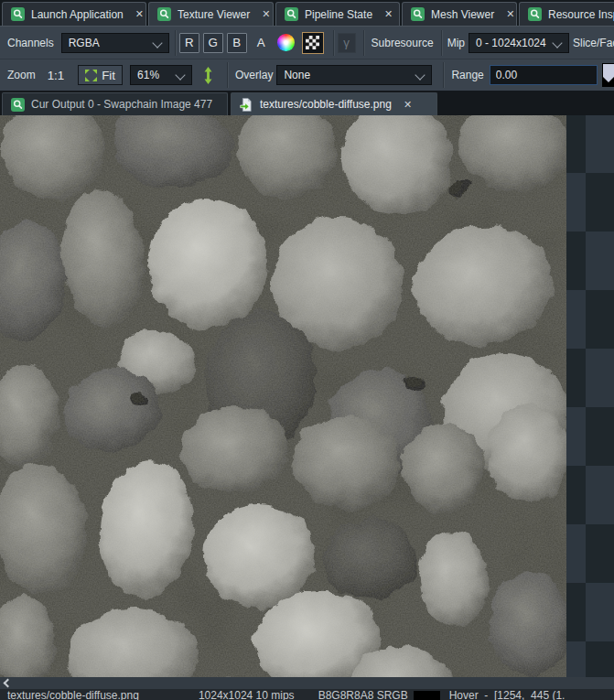 The width and height of the screenshot is (614, 700). I want to click on checkerboard-icon, so click(313, 42).